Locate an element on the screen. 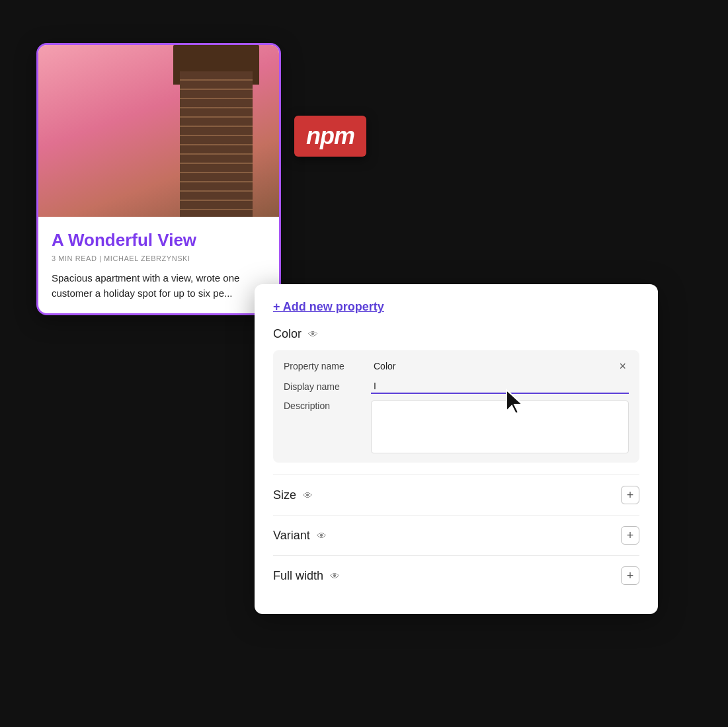 The image size is (728, 727). npm-logo-text: npm is located at coordinates (331, 136).